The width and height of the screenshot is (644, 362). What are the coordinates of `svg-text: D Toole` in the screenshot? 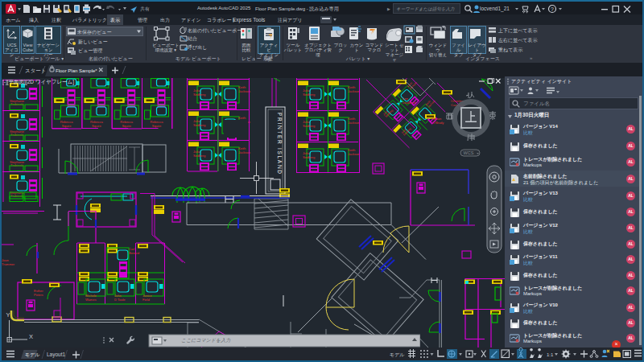 It's located at (120, 299).